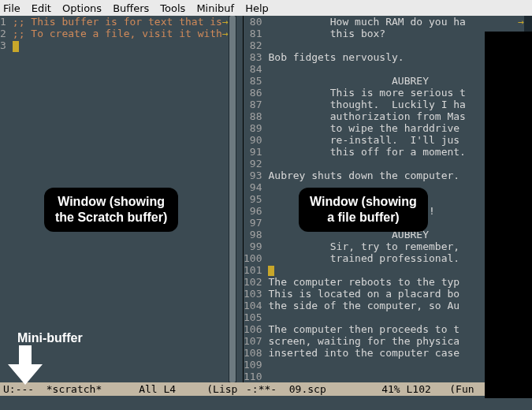 This screenshot has width=532, height=410. What do you see at coordinates (111, 202) in the screenshot?
I see `annotation-left-line1: Window (showing` at bounding box center [111, 202].